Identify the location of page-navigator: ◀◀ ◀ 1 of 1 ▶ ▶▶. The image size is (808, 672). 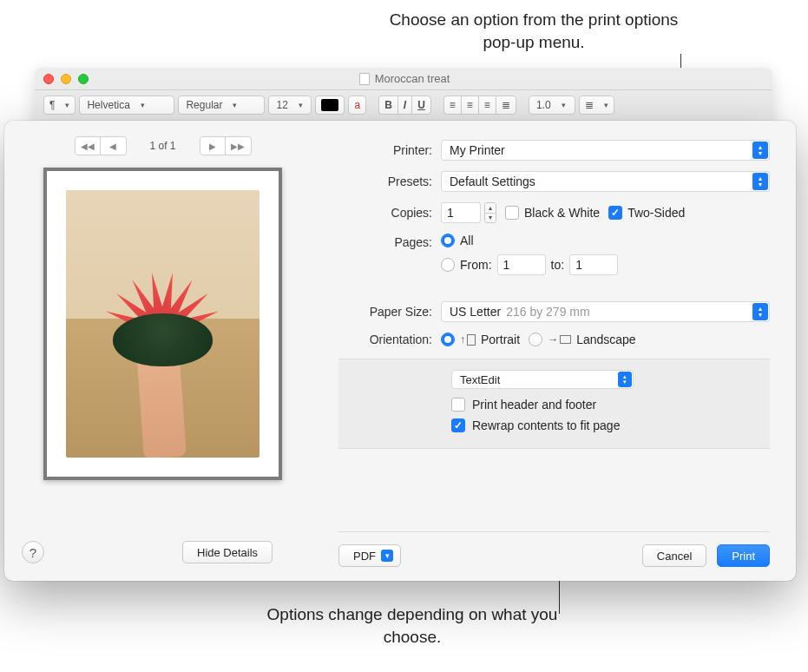
(163, 146).